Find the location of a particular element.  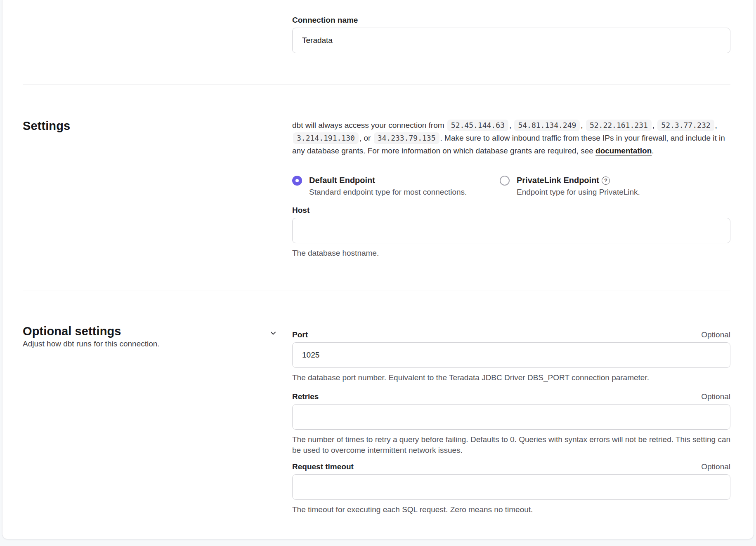

connection-name-input is located at coordinates (511, 40).